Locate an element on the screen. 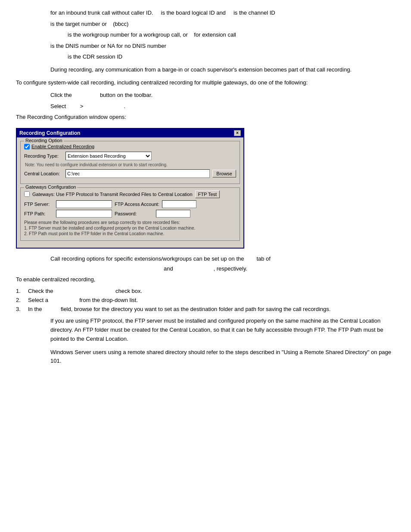 This screenshot has height=532, width=411. central-location-row: Central Location: Browse is located at coordinates (130, 174).